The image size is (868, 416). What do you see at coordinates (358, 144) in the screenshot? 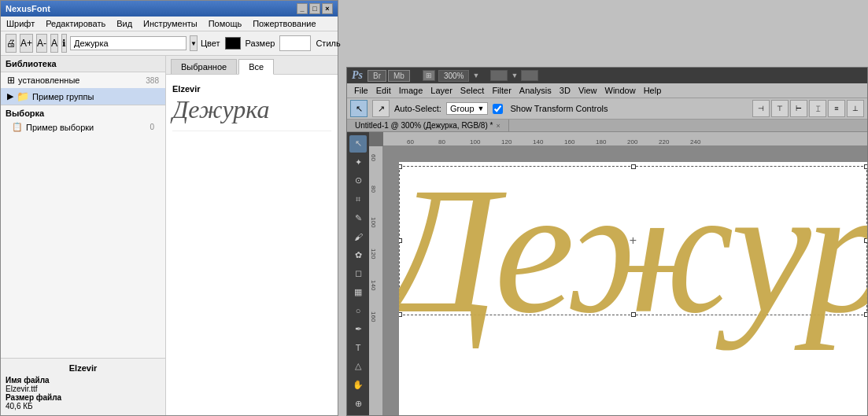
I see `select-tool: ↖` at bounding box center [358, 144].